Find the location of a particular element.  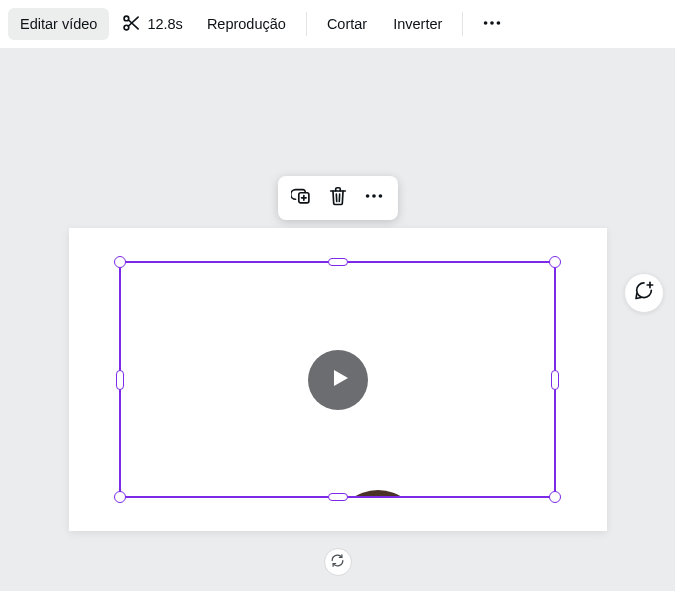

crop-button: Cortar is located at coordinates (347, 24).